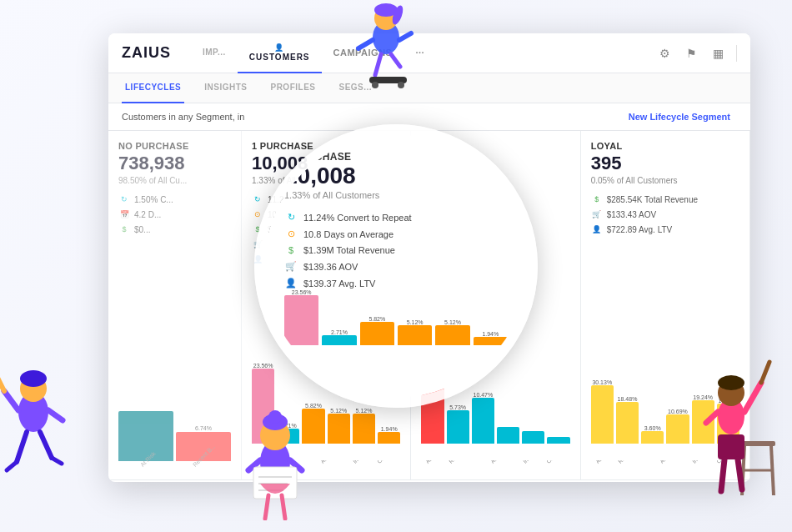 The width and height of the screenshot is (792, 532). Describe the element at coordinates (495, 229) in the screenshot. I see `col-repeat-stats: ↻31.18% Conv... ⊙18.3 Days on Av... $$23…` at that location.